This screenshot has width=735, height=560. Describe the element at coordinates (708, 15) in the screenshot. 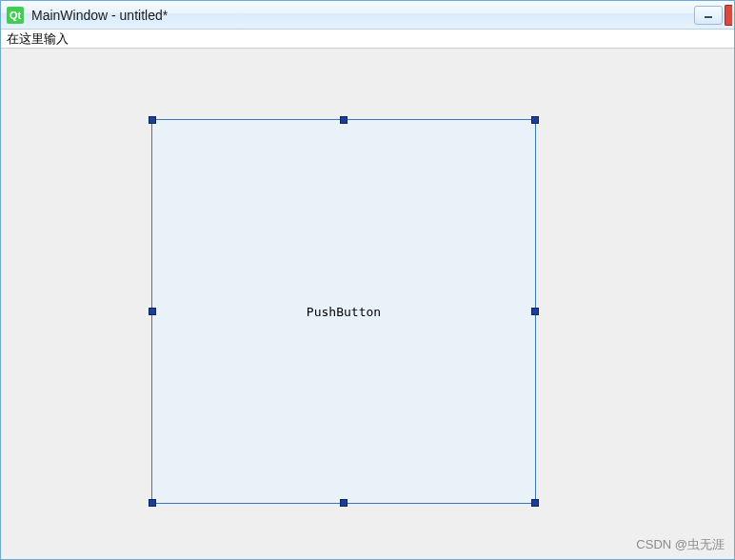

I see `minimize-icon` at that location.